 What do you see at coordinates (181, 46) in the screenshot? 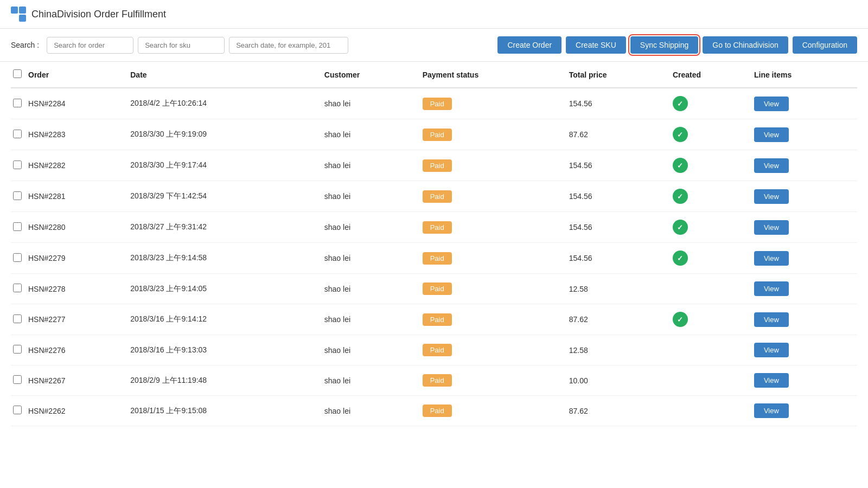
I see `search-sku-input` at bounding box center [181, 46].